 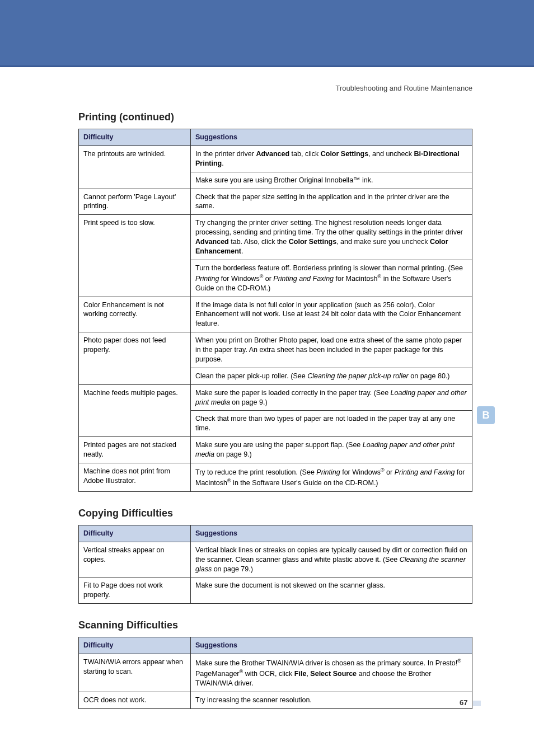 What do you see at coordinates (267, 34) in the screenshot?
I see `header-bar` at bounding box center [267, 34].